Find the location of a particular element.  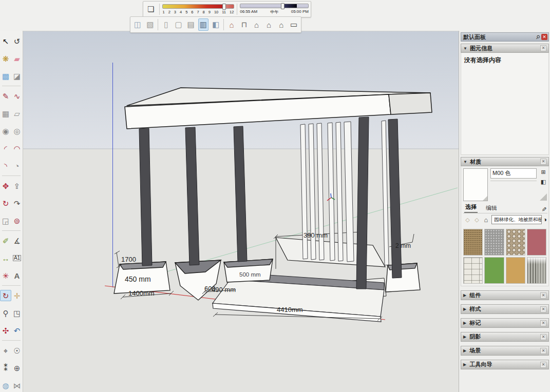

section-instructor: ▶ 工具向导 ✕ is located at coordinates (505, 364).